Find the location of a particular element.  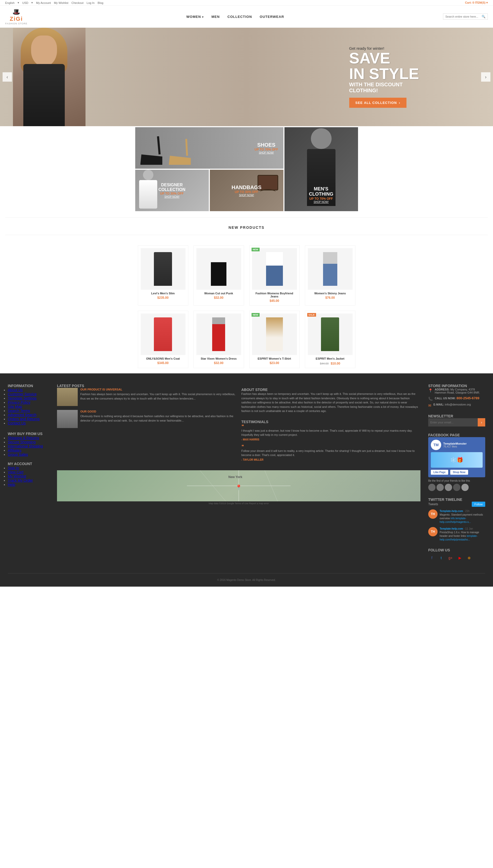

cart-label: Cart: is located at coordinates (468, 3).